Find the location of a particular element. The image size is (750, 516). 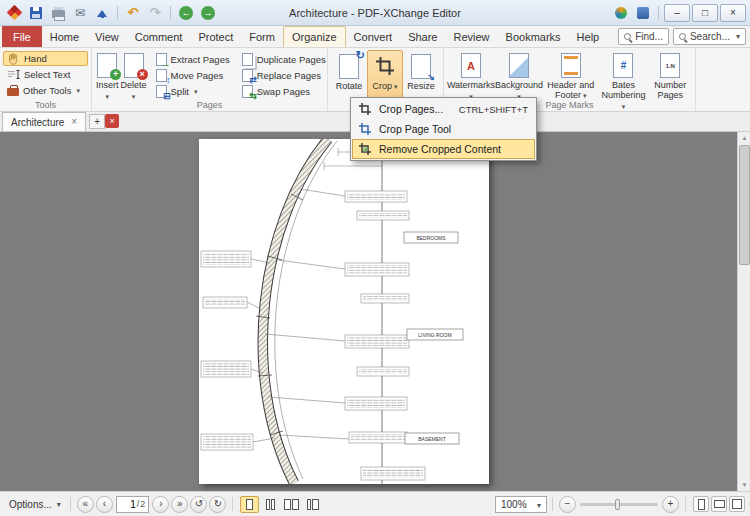

fit-page-icon is located at coordinates (702, 504).